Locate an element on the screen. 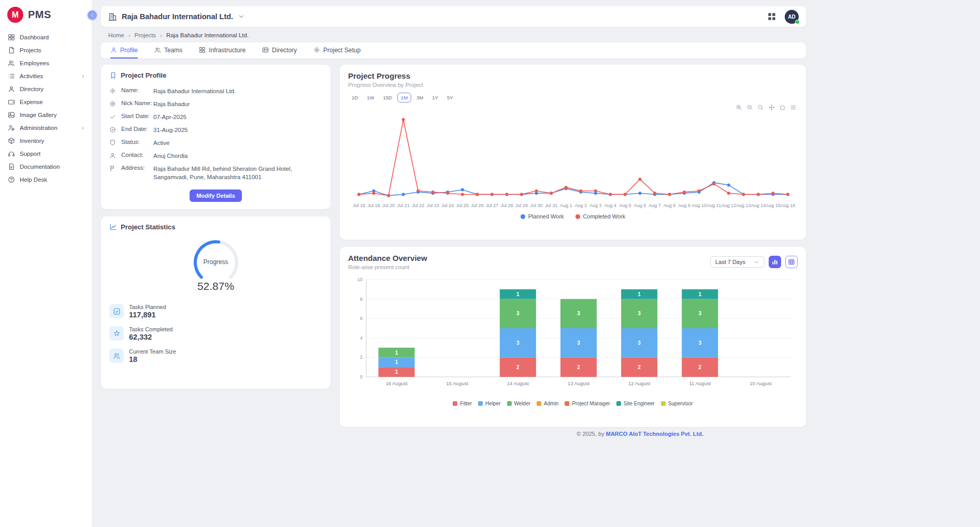 The height and width of the screenshot is (527, 980). breadcrumb-item: Home is located at coordinates (116, 35).